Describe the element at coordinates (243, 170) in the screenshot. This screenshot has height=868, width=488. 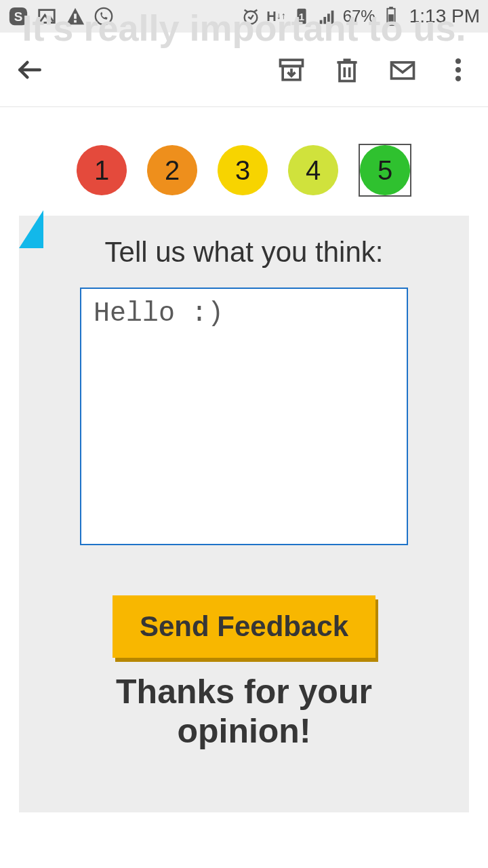
I see `rating-option-3: 3` at that location.